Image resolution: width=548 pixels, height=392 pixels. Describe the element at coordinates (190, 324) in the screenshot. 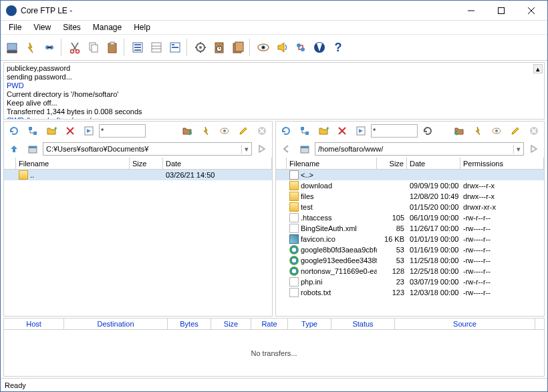

I see `transfer-col-bytes: Bytes` at that location.